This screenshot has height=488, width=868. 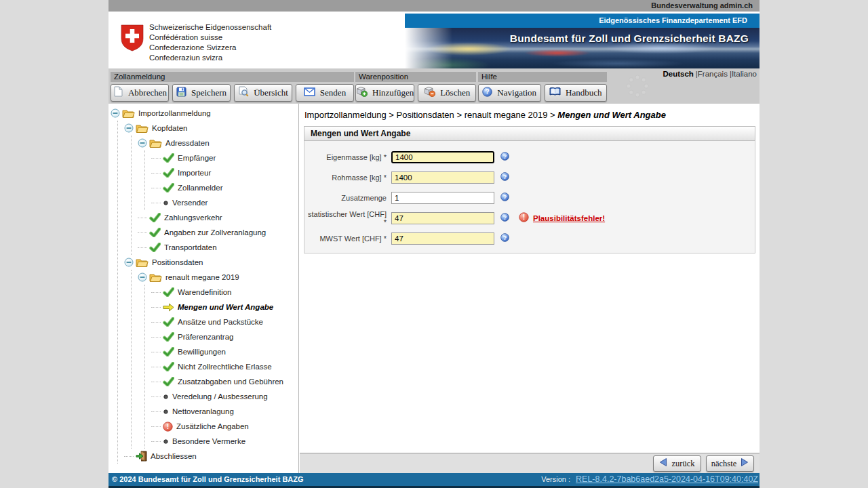 I want to click on tree-item: Mengen und Wert Angabe, so click(x=225, y=307).